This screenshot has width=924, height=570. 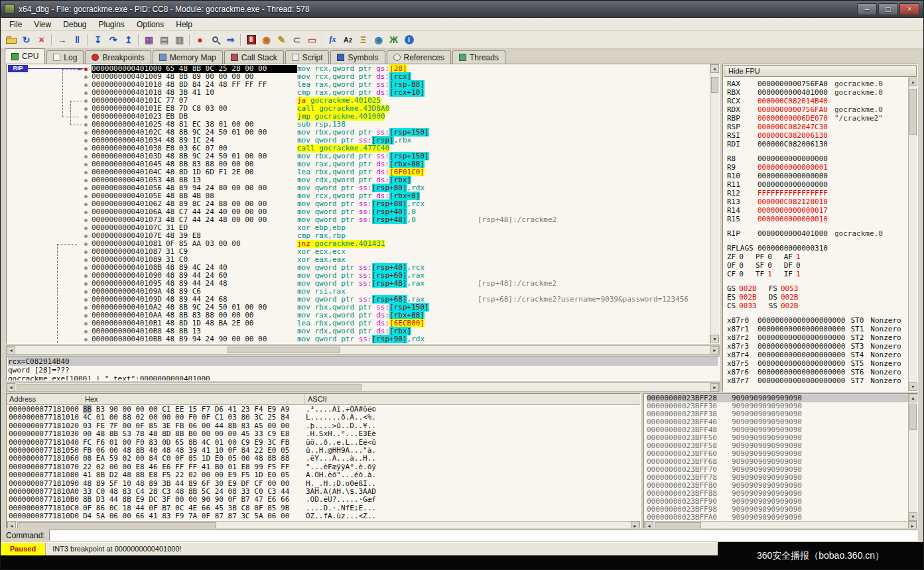 I want to click on close-button: ×, so click(x=909, y=9).